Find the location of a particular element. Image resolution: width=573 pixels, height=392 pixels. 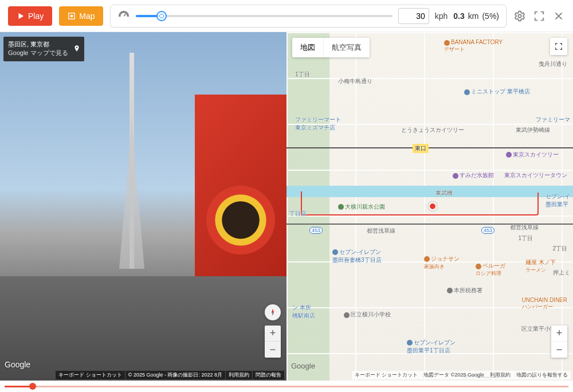

progress-handle is located at coordinates (33, 386).